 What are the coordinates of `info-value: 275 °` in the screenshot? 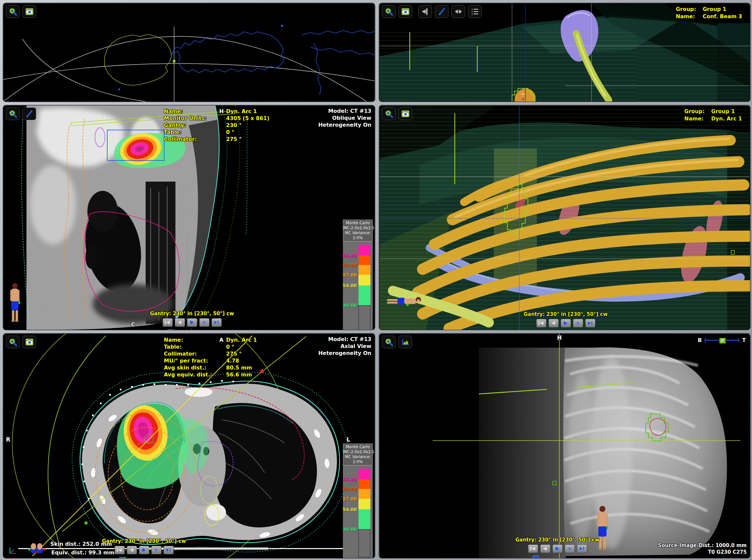 It's located at (234, 354).